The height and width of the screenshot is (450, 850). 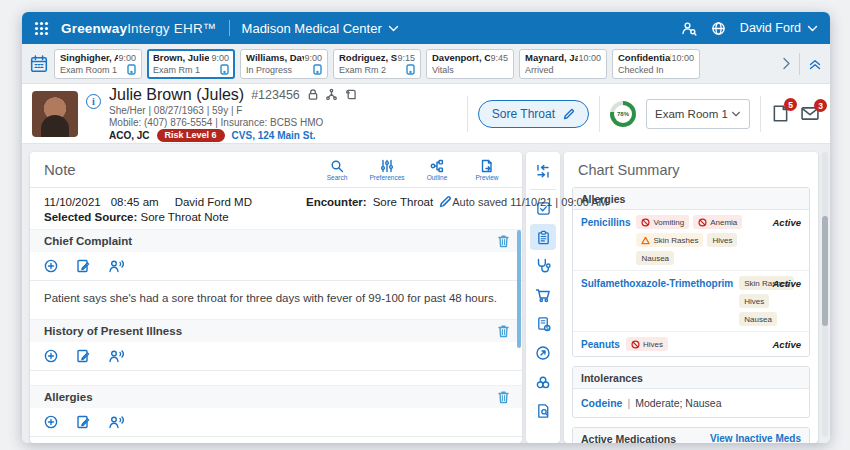 What do you see at coordinates (135, 202) in the screenshot?
I see `note-time: 08:45 am` at bounding box center [135, 202].